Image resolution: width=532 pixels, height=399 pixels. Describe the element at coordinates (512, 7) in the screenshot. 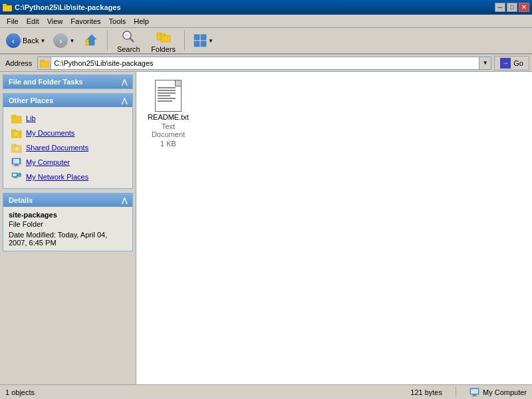

I see `maximize-button: □` at that location.